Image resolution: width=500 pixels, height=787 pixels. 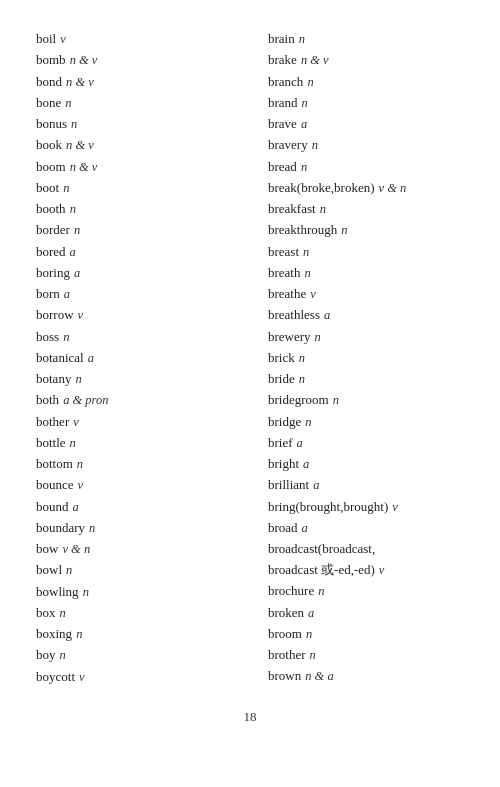 What do you see at coordinates (134, 82) in the screenshot?
I see `list-item: bondn & v` at bounding box center [134, 82].